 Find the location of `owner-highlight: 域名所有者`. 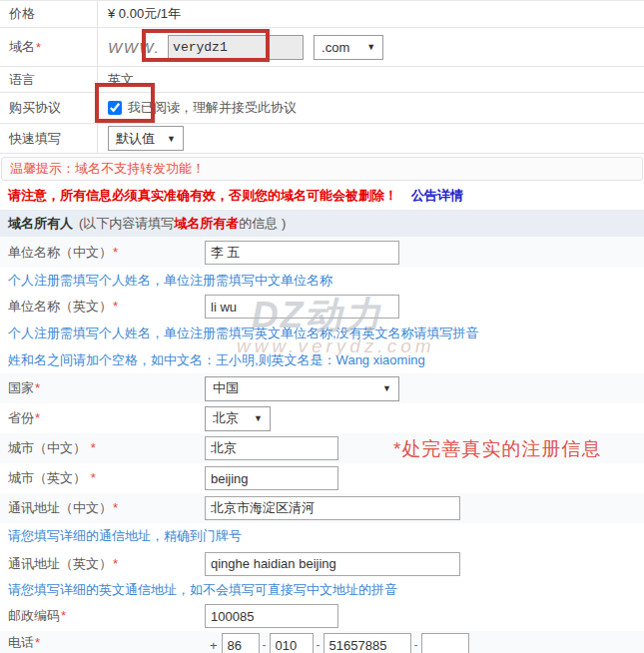

owner-highlight: 域名所有者 is located at coordinates (206, 224).